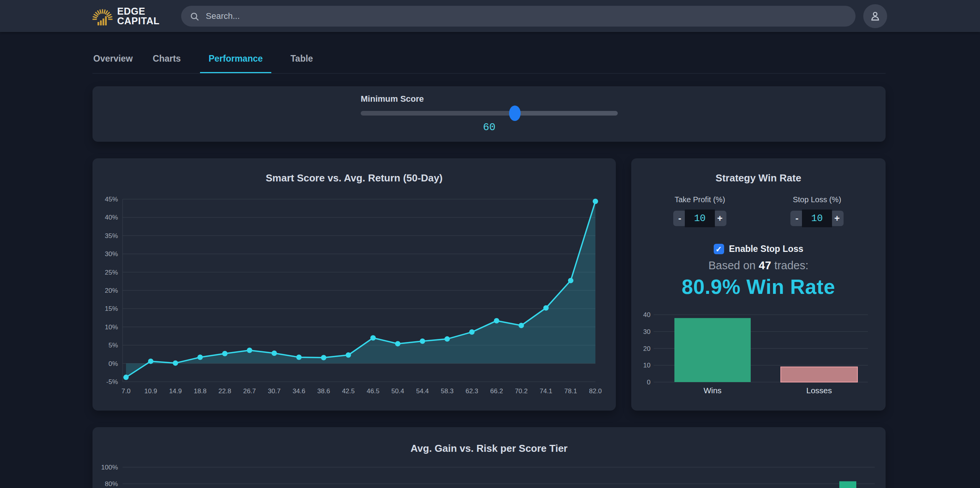  Describe the element at coordinates (299, 391) in the screenshot. I see `svg-text: 34.6` at that location.